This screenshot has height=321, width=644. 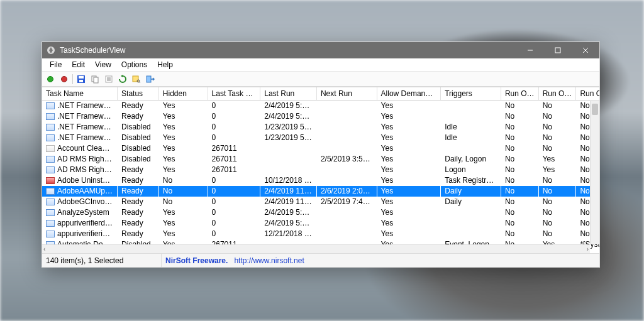 What do you see at coordinates (321, 224) in the screenshot?
I see `table-row: appuriverifierdailyReadyYes02/4/2019 5:5…` at bounding box center [321, 224].